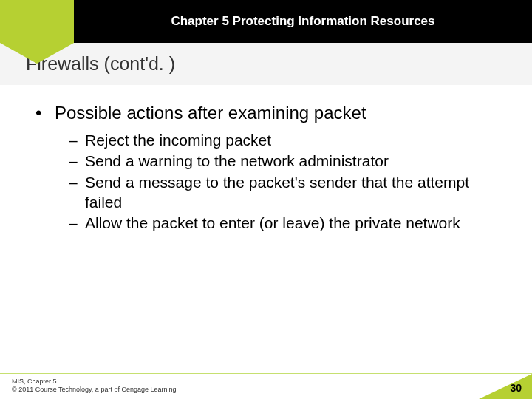 The image size is (532, 399). I want to click on chapter-title: Chapter 5 Protecting Information Resourc…, so click(303, 21).